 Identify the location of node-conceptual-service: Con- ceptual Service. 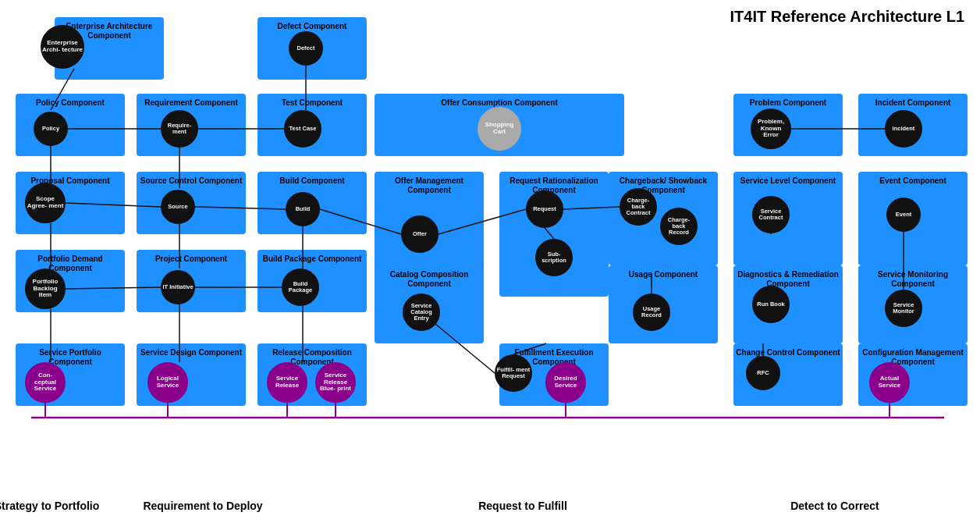
(45, 382).